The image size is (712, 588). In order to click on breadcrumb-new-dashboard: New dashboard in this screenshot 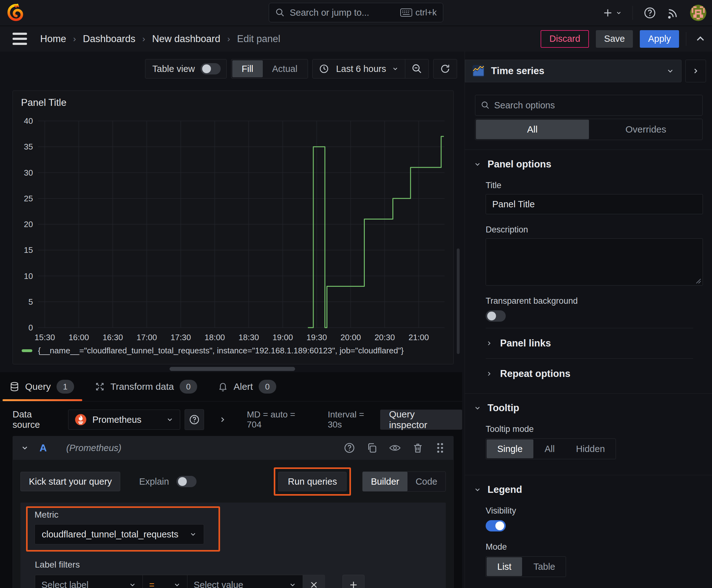, I will do `click(186, 39)`.